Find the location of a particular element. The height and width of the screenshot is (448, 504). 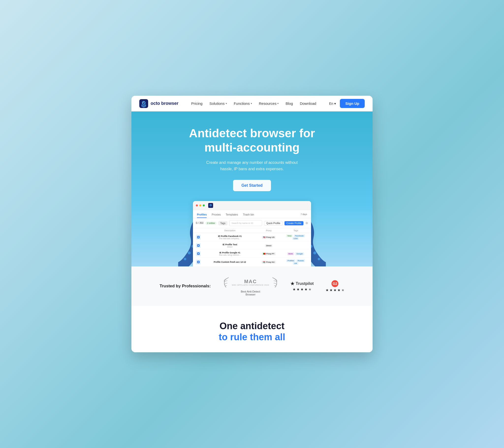

app-logo-small-icon is located at coordinates (211, 205).